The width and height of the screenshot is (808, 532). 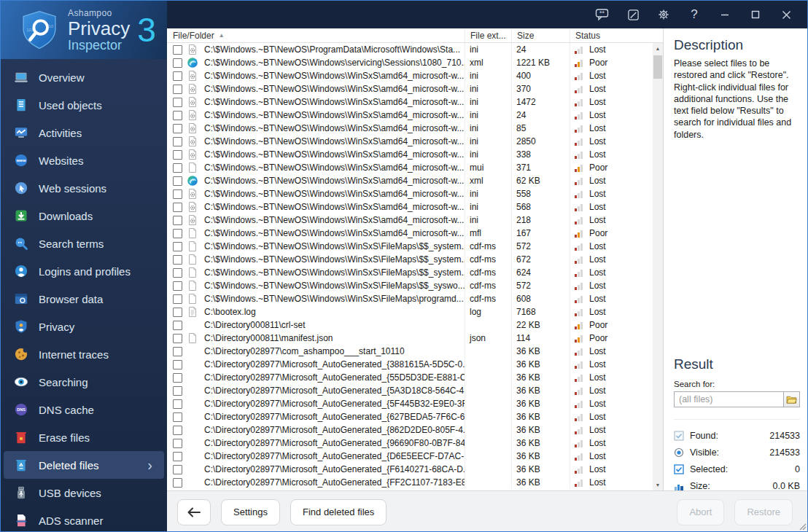 I want to click on sidebar-item-websites: wwwWebsites, so click(x=84, y=160).